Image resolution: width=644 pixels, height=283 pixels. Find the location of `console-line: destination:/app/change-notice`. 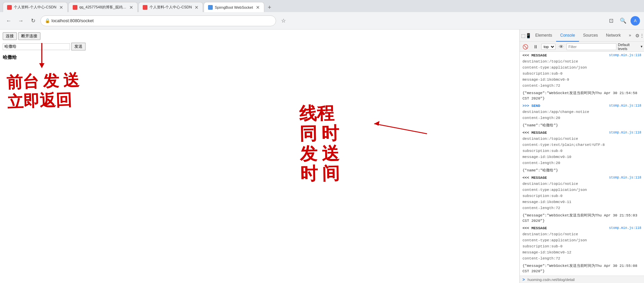

console-line: destination:/app/change-notice is located at coordinates (582, 112).